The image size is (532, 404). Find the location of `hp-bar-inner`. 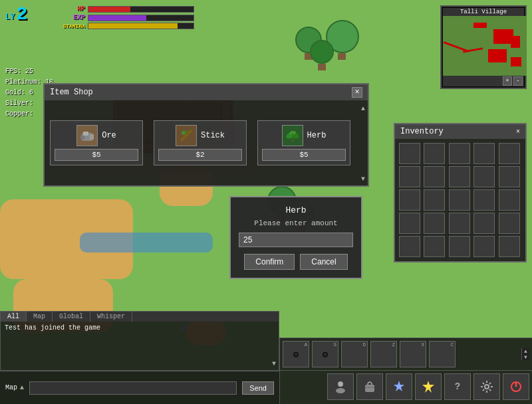

hp-bar-inner is located at coordinates (109, 9).